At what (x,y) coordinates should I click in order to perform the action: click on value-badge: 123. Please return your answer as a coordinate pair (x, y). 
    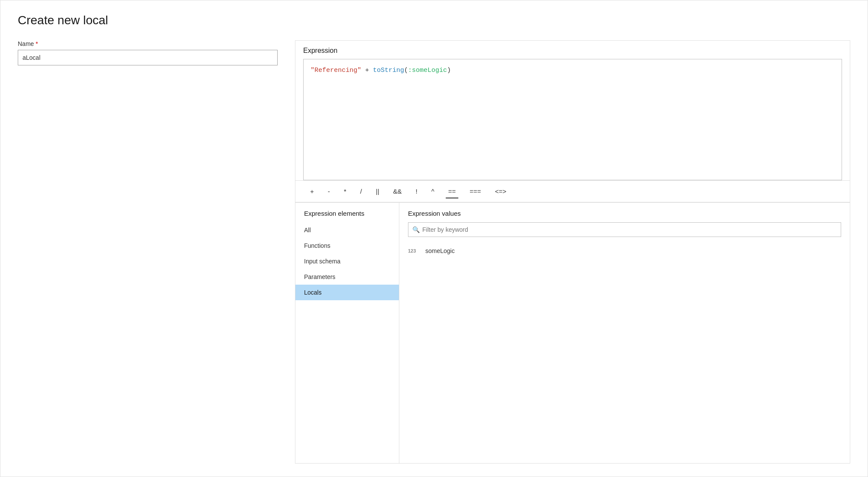
    Looking at the image, I should click on (414, 251).